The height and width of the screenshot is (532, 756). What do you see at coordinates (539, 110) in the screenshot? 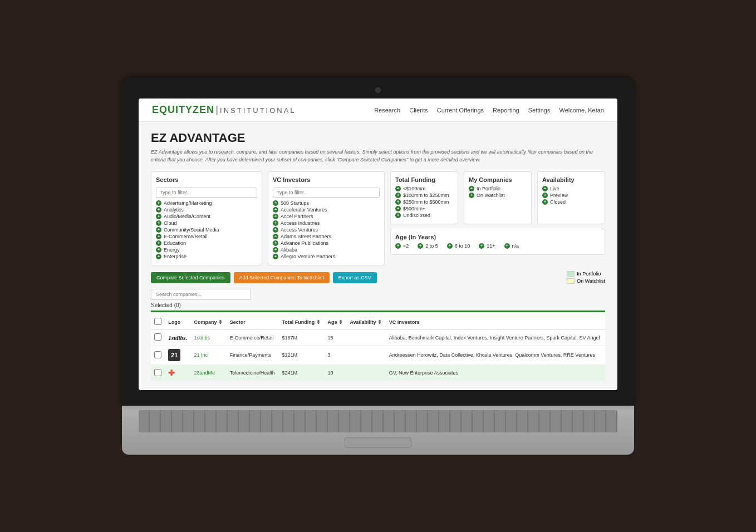
I see `nav-settings: Settings` at bounding box center [539, 110].